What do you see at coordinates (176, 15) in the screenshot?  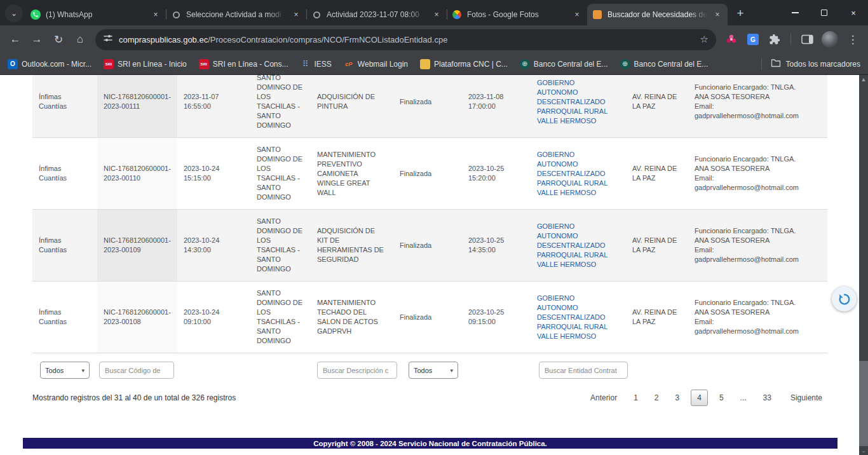 I see `generic-favicon` at bounding box center [176, 15].